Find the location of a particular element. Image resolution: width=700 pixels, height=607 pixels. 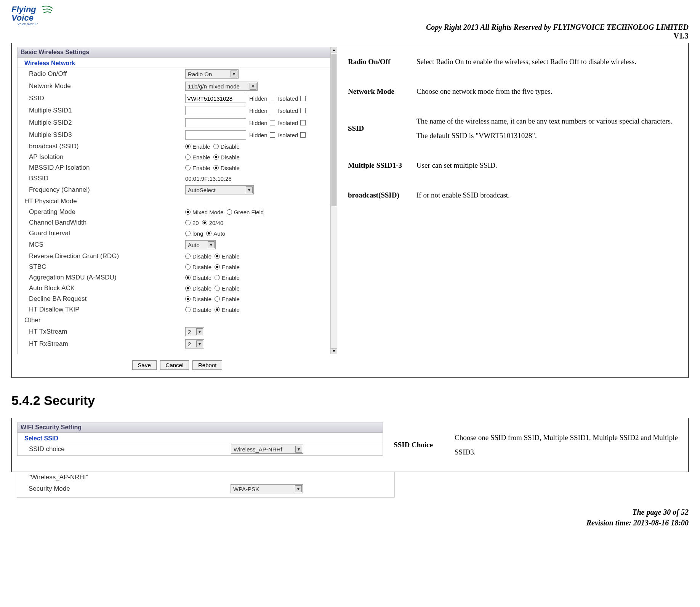

tkip-disable-radio is located at coordinates (188, 310).